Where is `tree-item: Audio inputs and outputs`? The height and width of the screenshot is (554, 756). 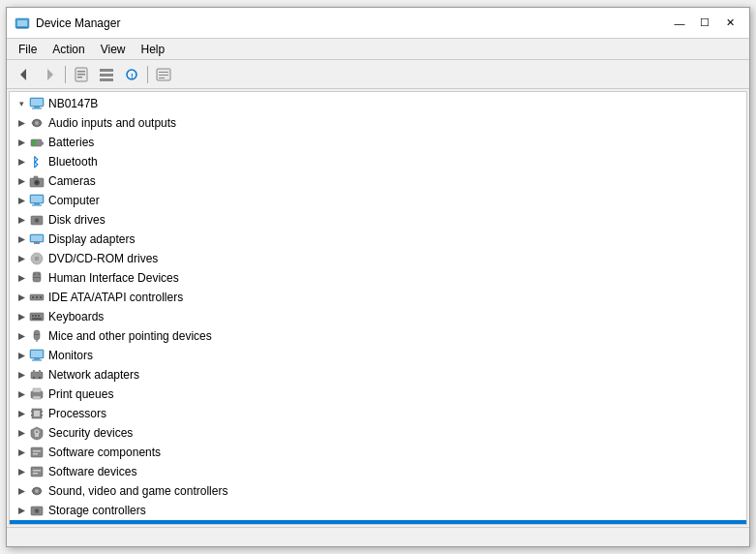
tree-item: Audio inputs and outputs is located at coordinates (378, 123).